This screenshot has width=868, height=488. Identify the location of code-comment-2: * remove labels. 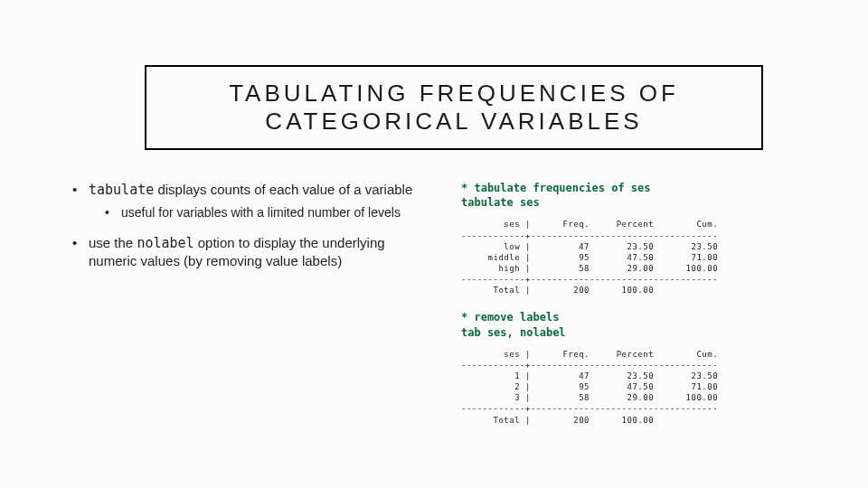
(646, 317).